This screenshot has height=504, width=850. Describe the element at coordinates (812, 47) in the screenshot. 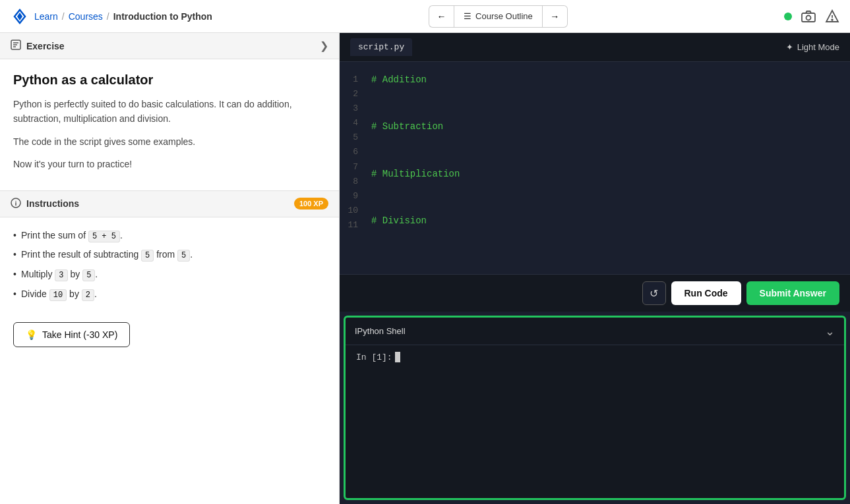

I see `light-mode-button: ✦ Light Mode` at that location.